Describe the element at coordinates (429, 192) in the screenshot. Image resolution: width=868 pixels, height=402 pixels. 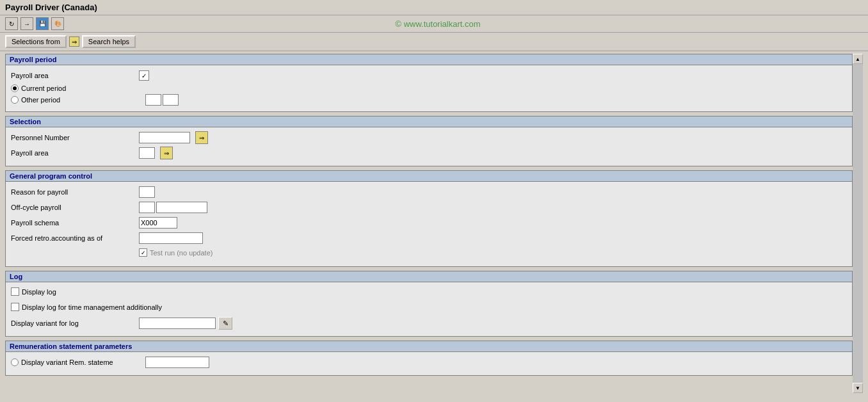
I see `reason-for-payroll-row: Reason for payroll` at that location.